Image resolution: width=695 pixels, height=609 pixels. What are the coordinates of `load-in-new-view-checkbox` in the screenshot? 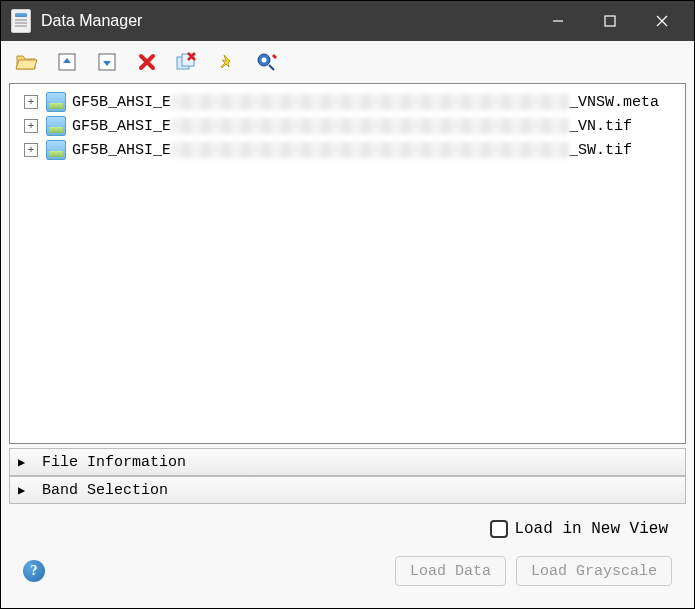 It's located at (499, 529).